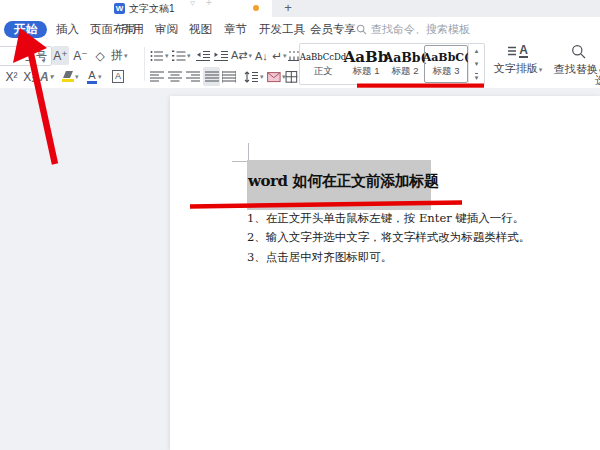 The image size is (600, 450). Describe the element at coordinates (209, 4) in the screenshot. I see `faint-window-icon: +` at that location.